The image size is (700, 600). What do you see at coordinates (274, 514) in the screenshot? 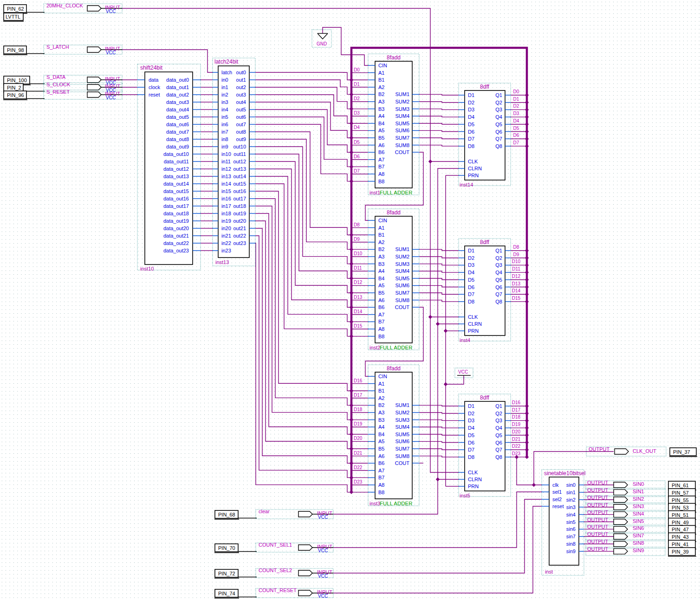
I see `input-pin-PIN_68: PIN_68clearINPUTVCC` at bounding box center [274, 514].